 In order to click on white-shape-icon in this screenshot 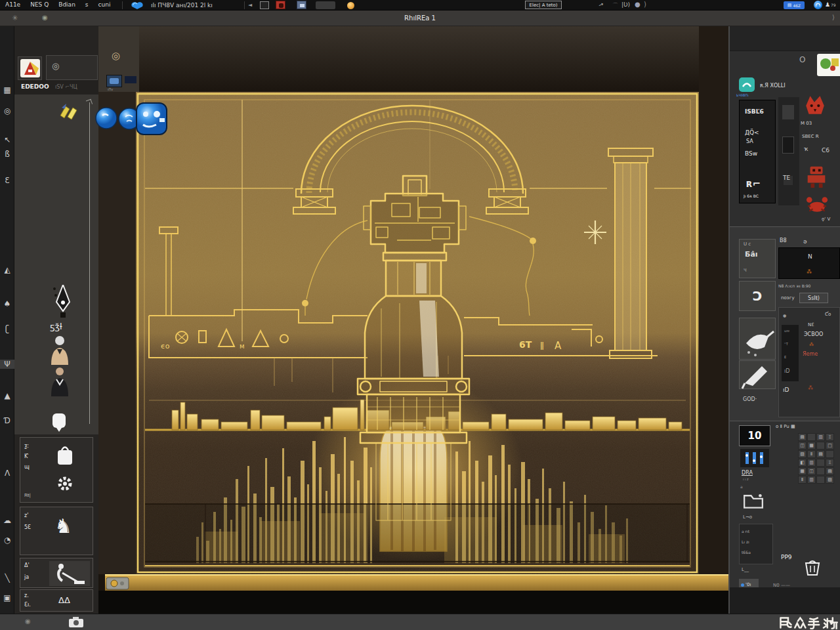, I will do `click(60, 422)`.